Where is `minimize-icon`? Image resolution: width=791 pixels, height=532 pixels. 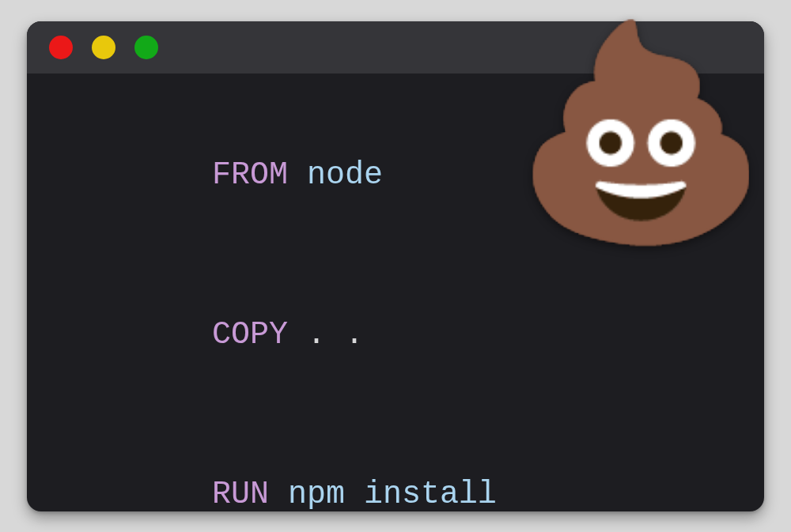 minimize-icon is located at coordinates (104, 47).